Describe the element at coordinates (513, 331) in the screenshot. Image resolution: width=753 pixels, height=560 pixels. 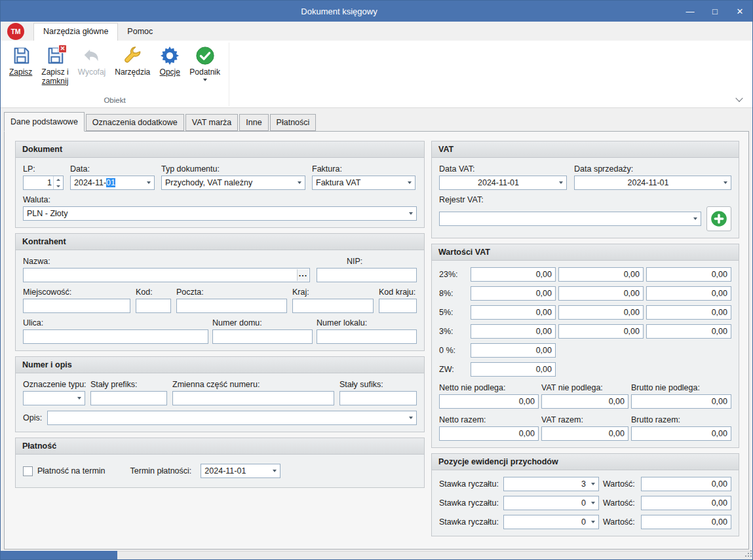
I see `vat-3-netto-input: 0,00` at that location.